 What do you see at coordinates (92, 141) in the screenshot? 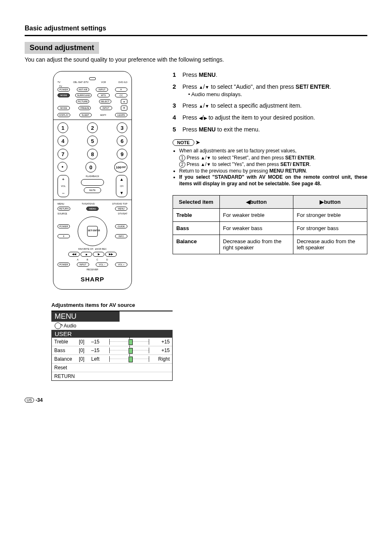
I see `digit-5-button: 5` at bounding box center [92, 141].